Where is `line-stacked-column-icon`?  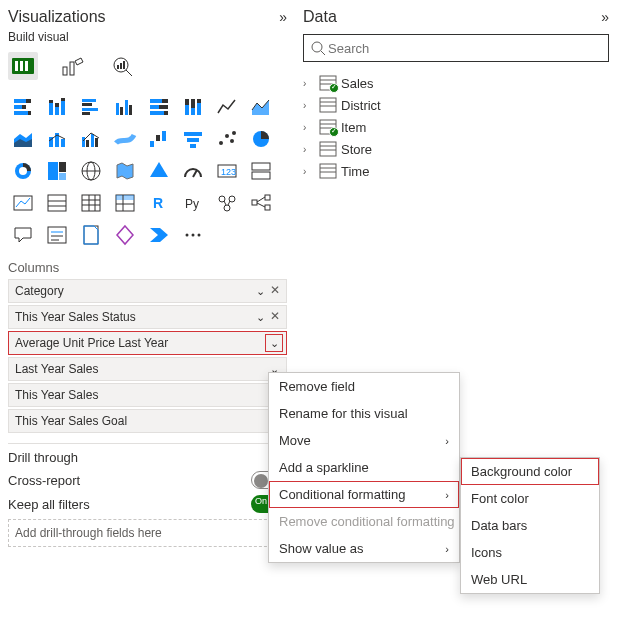 line-stacked-column-icon is located at coordinates (57, 139).